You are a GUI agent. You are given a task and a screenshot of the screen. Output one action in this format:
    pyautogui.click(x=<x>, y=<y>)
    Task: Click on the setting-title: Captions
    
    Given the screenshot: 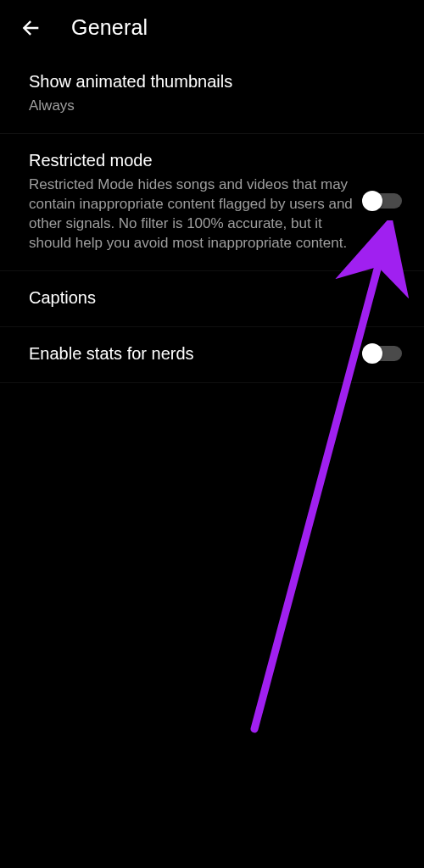 What is the action you would take?
    pyautogui.click(x=209, y=298)
    